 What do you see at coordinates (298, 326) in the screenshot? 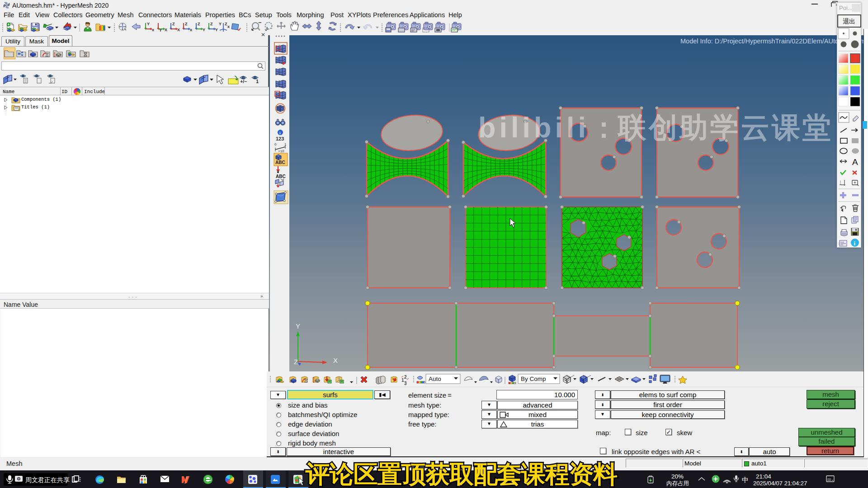
I see `svg-text: Y` at bounding box center [298, 326].